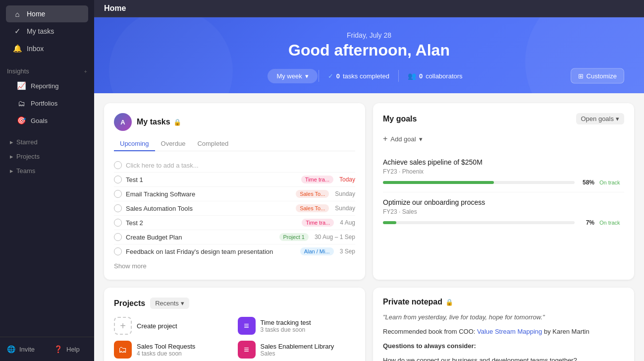  What do you see at coordinates (503, 358) in the screenshot?
I see `notepad-question1: How do we connect our business and devel…` at bounding box center [503, 358].